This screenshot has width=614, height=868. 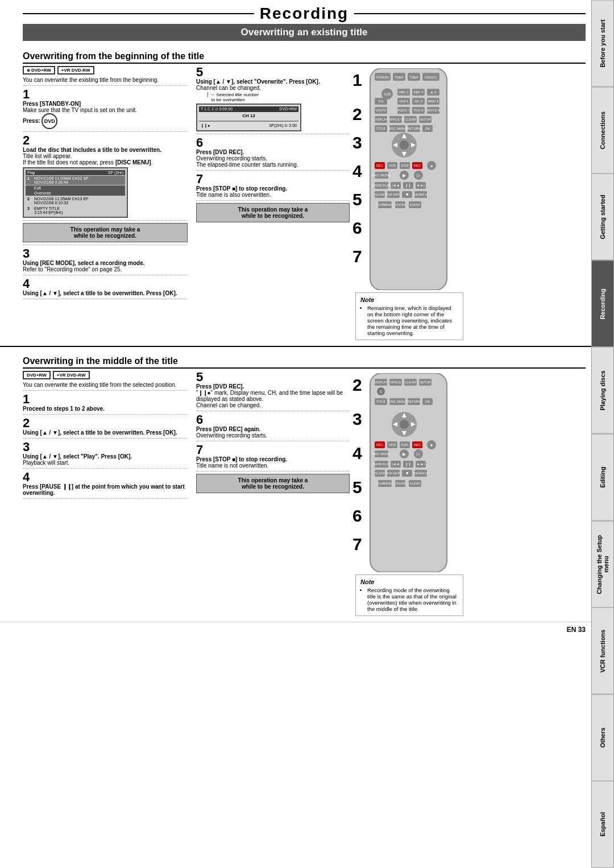 I want to click on warning-box-2: This operation may take awhile to be rec…, so click(x=273, y=213).